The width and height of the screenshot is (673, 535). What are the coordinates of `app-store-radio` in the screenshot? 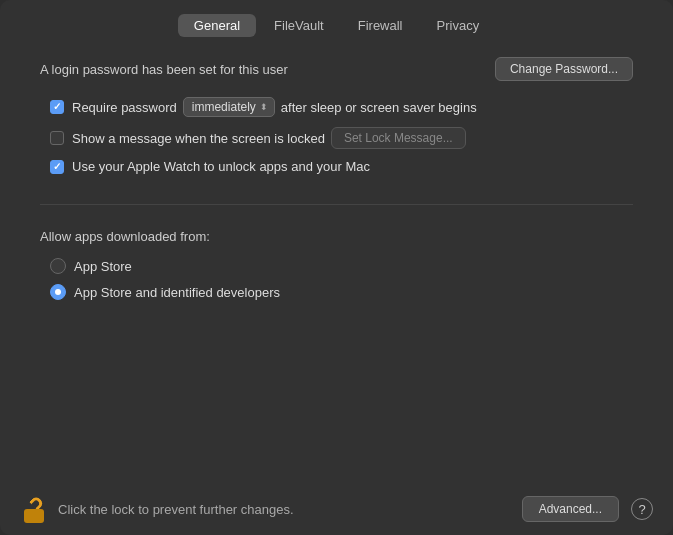 It's located at (58, 266).